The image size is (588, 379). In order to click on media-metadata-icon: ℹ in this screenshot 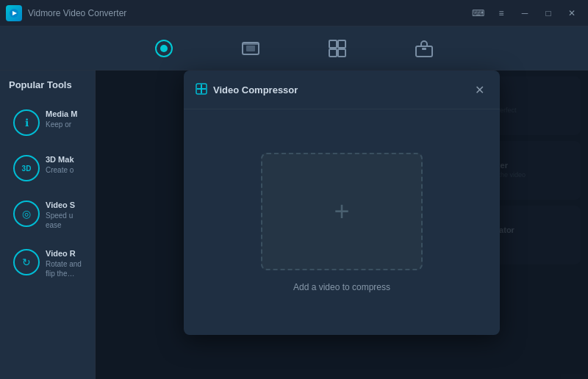, I will do `click(26, 123)`.